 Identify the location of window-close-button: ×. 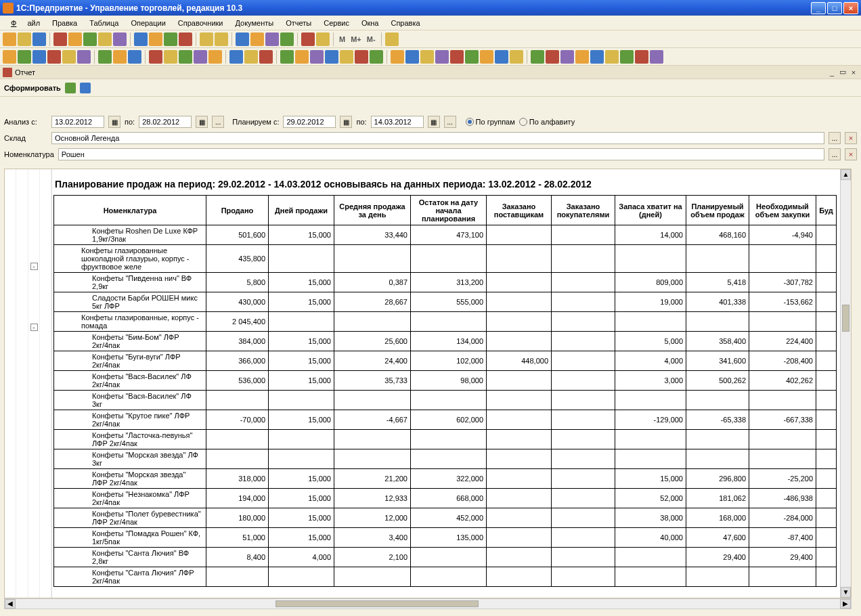
(851, 8).